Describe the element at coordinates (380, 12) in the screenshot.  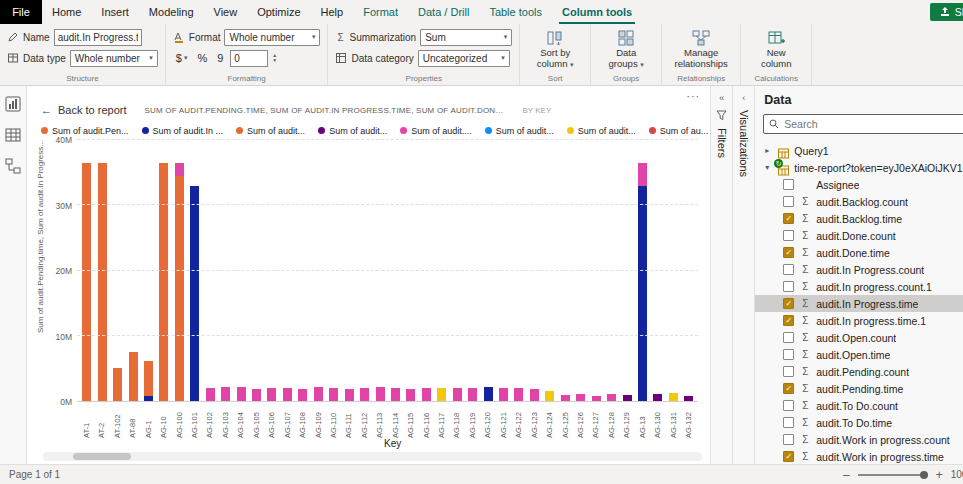
I see `tab-format: Format` at that location.